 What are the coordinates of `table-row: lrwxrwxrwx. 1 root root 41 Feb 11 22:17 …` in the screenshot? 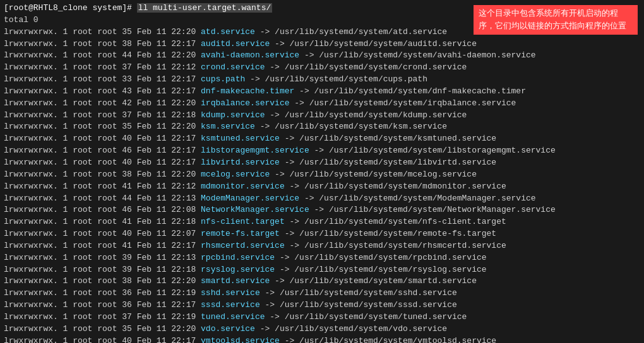 It's located at (322, 246).